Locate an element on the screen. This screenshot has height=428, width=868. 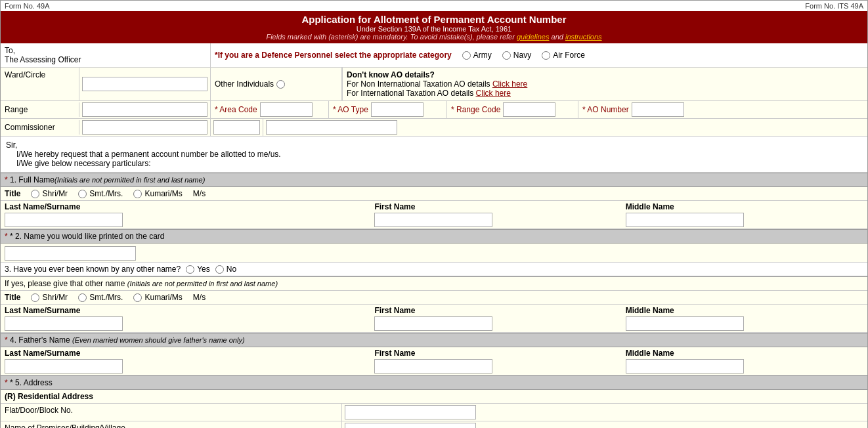
premises-input is located at coordinates (410, 425).